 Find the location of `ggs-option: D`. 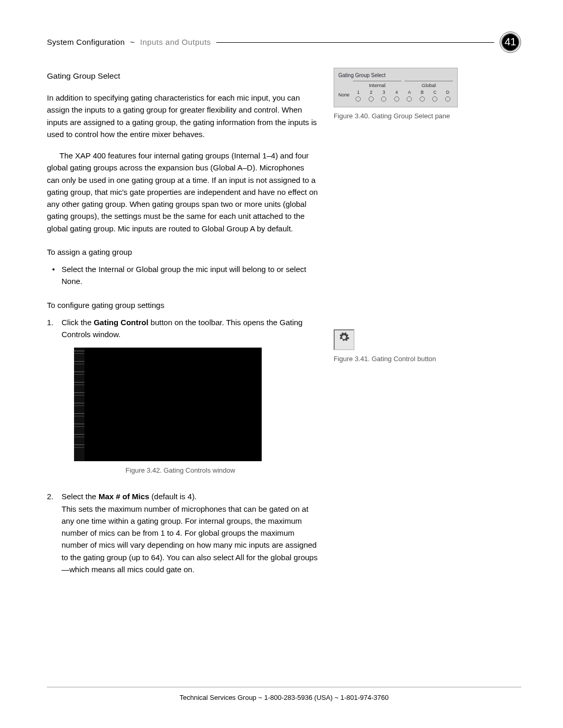

ggs-option: D is located at coordinates (448, 95).